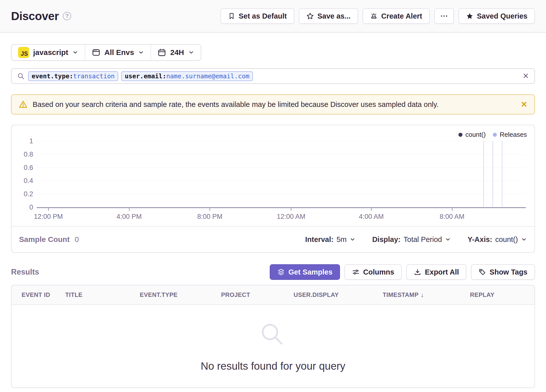  Describe the element at coordinates (257, 16) in the screenshot. I see `set-as-default-button: Set as Default` at that location.